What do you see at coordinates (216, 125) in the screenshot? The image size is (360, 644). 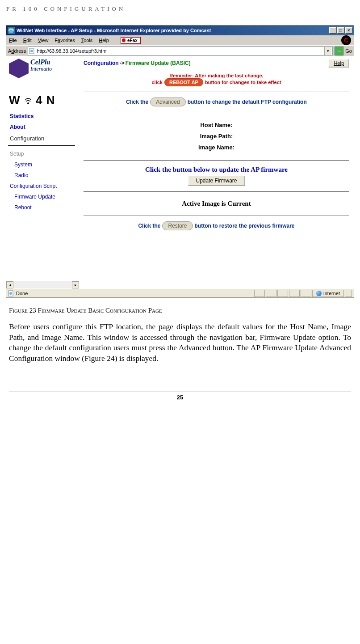 I see `host-name-label: Host Name:` at bounding box center [216, 125].